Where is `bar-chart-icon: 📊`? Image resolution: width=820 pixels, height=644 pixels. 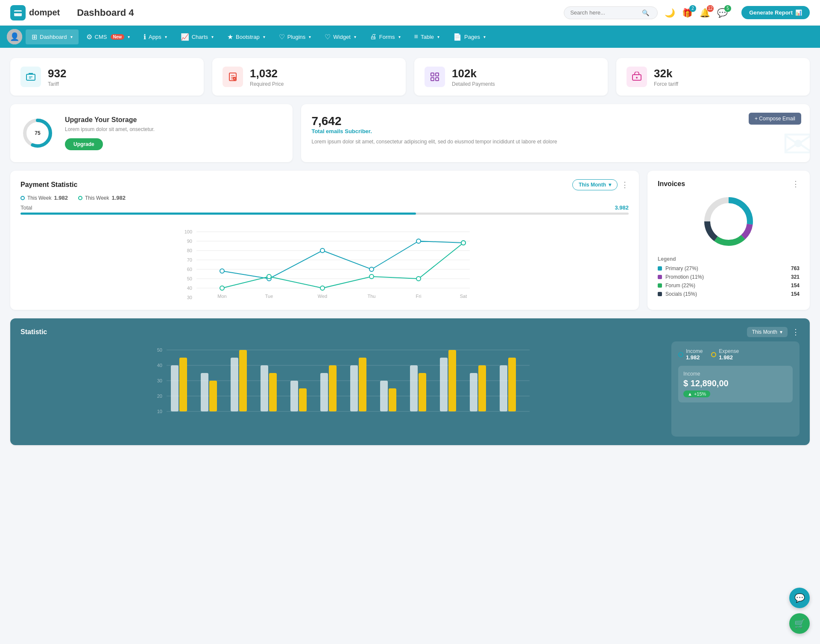 bar-chart-icon: 📊 is located at coordinates (799, 13).